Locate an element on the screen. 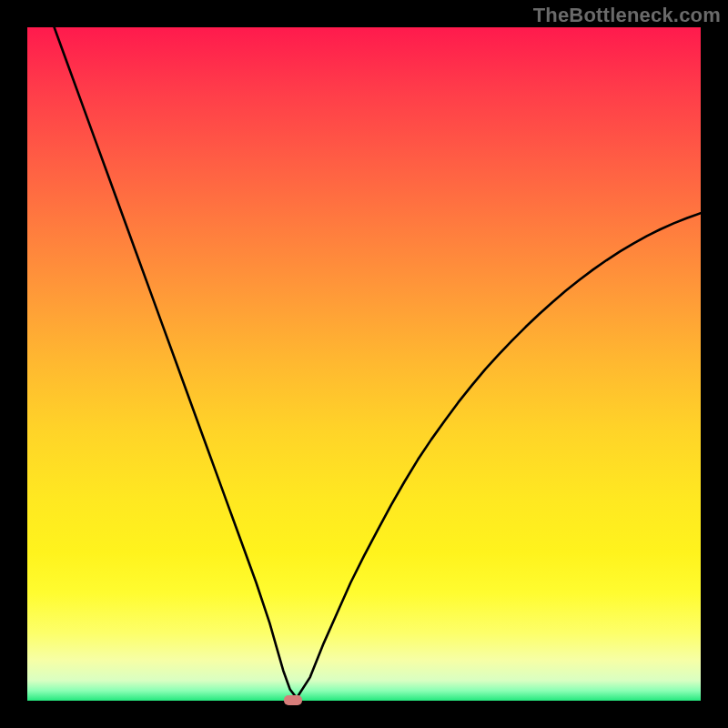  dip-marker is located at coordinates (293, 701).